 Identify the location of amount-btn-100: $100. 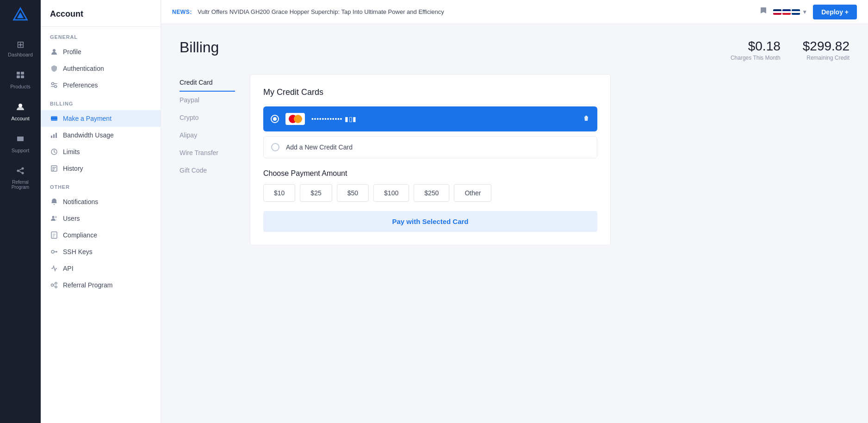
(391, 193).